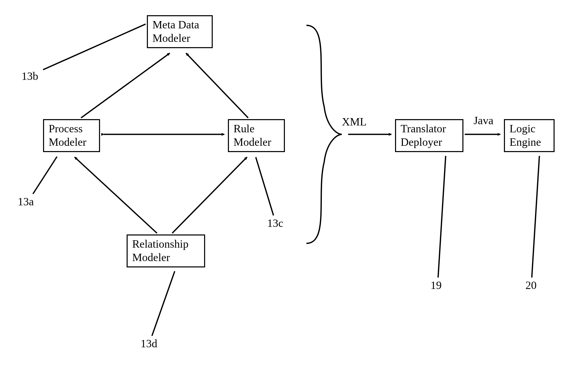 The image size is (588, 383). Describe the element at coordinates (166, 251) in the screenshot. I see `relationship-modeler-box: RelationshipModeler` at that location.